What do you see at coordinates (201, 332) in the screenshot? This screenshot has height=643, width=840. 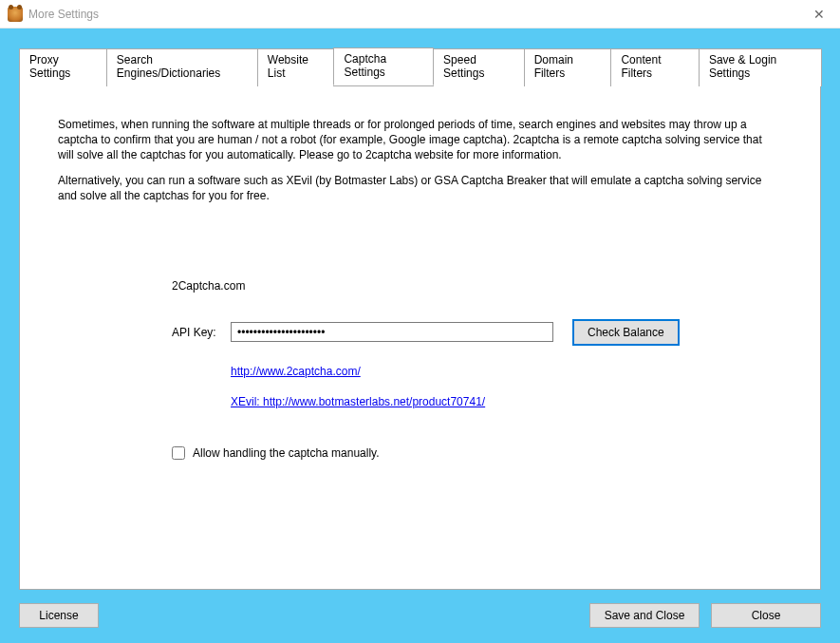 I see `api-key-label: API Key:` at bounding box center [201, 332].